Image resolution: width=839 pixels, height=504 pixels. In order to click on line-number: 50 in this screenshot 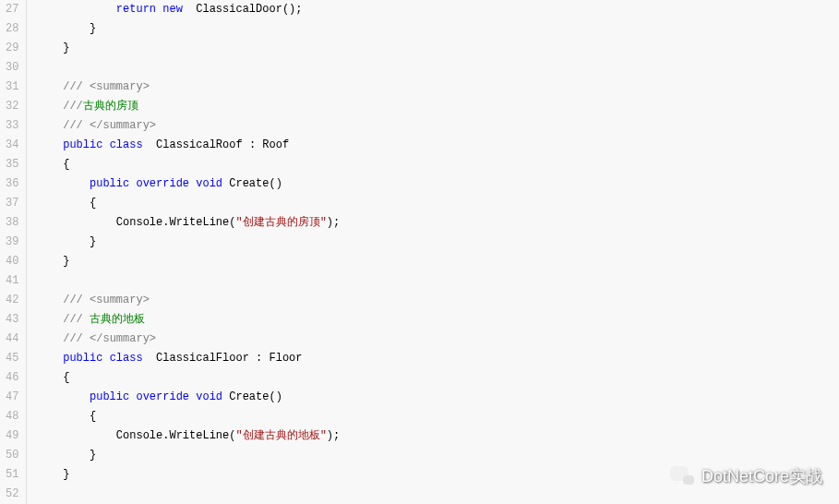, I will do `click(12, 456)`.